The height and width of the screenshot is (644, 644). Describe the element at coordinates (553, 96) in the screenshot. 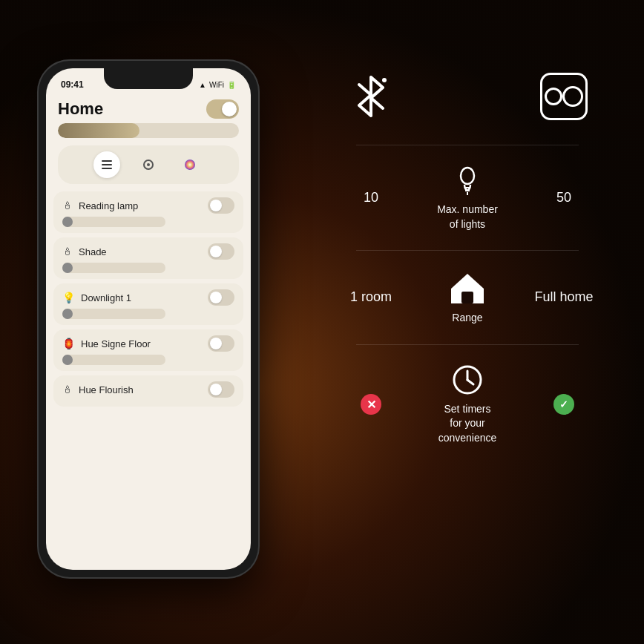

I see `hub-circle` at that location.